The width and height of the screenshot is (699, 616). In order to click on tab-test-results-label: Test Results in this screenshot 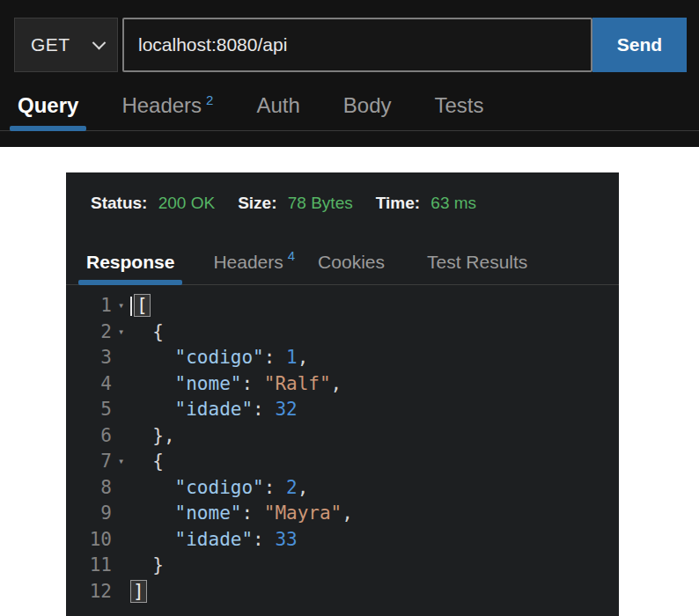, I will do `click(477, 262)`.